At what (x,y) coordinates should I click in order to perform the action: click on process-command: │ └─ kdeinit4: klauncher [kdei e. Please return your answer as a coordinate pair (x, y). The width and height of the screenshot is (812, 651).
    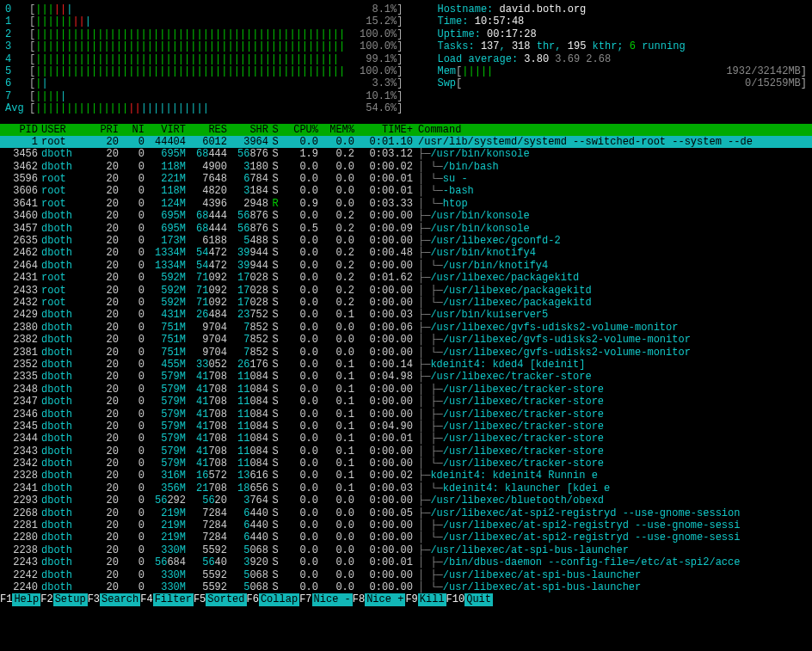
    Looking at the image, I should click on (612, 488).